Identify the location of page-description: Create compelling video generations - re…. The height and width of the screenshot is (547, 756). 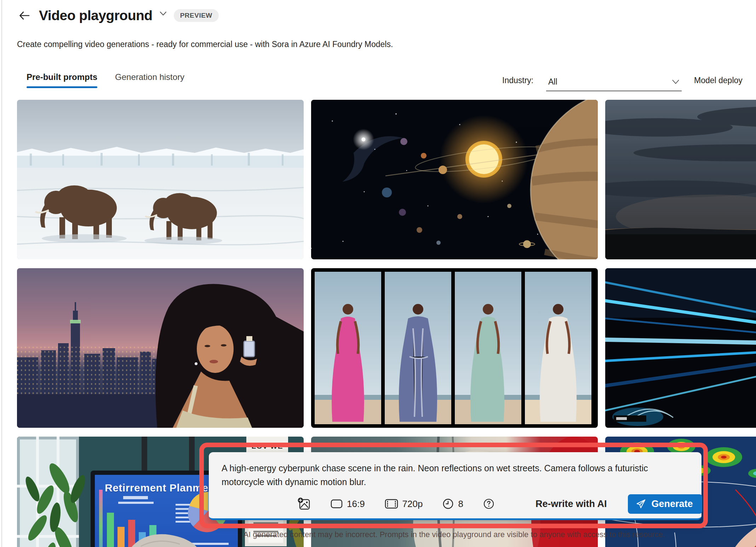
(205, 45).